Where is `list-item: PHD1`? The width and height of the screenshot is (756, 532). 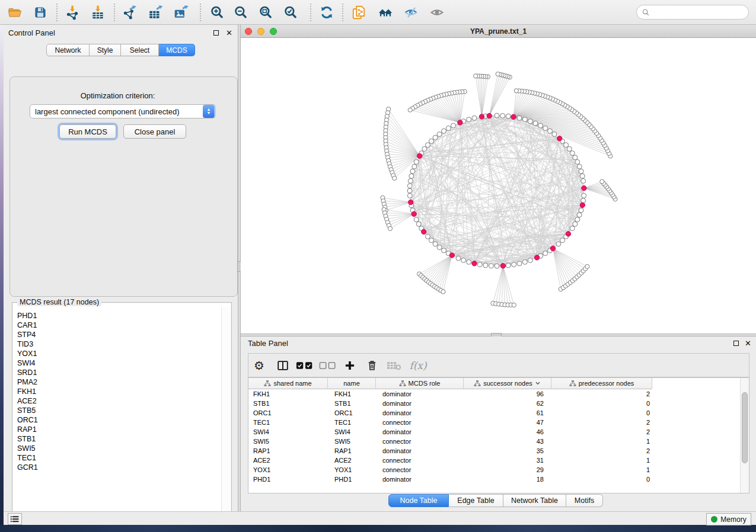 list-item: PHD1 is located at coordinates (120, 316).